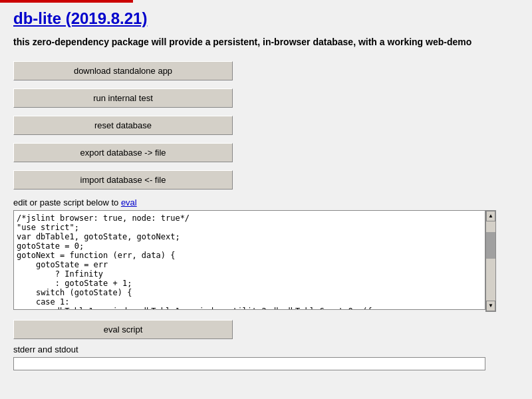  What do you see at coordinates (266, 70) in the screenshot?
I see `download-btn-row: download standalone app` at bounding box center [266, 70].